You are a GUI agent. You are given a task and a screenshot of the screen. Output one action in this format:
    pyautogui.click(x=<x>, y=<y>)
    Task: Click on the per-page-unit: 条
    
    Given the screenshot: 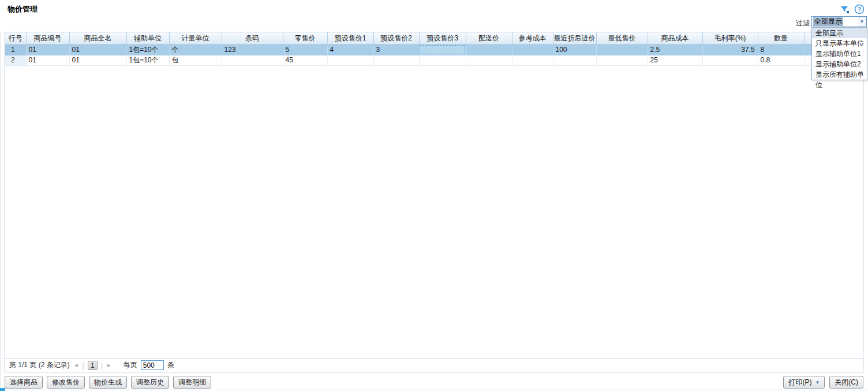 What is the action you would take?
    pyautogui.click(x=171, y=365)
    